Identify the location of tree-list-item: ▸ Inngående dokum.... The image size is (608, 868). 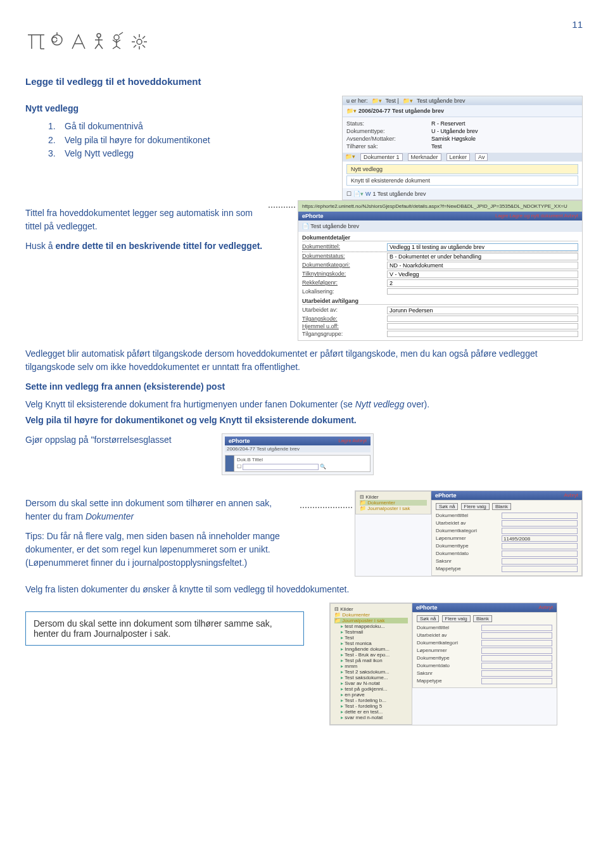
(371, 649).